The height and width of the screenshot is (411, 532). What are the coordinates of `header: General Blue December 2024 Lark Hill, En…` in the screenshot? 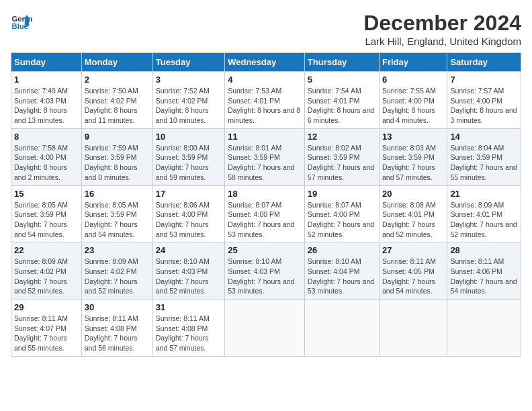 It's located at (266, 29).